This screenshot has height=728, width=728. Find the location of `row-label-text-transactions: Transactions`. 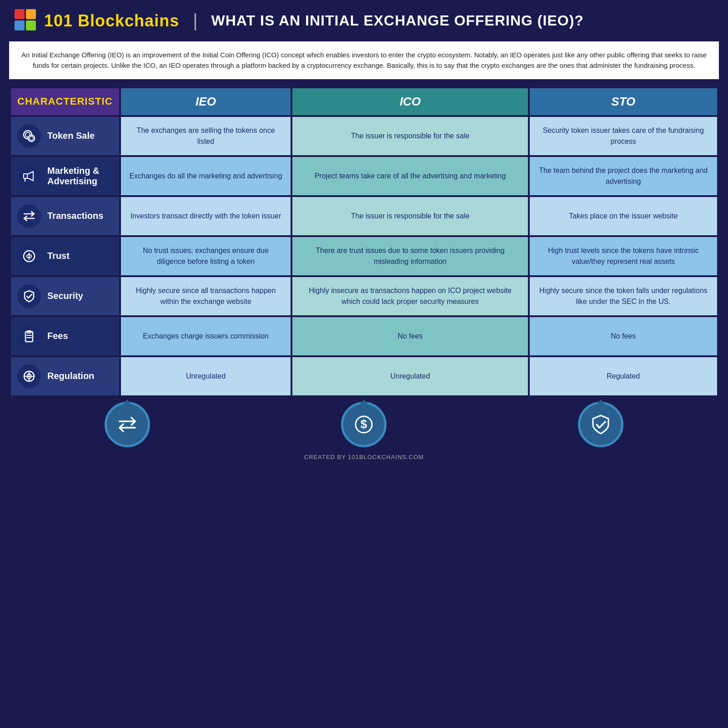

row-label-text-transactions: Transactions is located at coordinates (75, 216).